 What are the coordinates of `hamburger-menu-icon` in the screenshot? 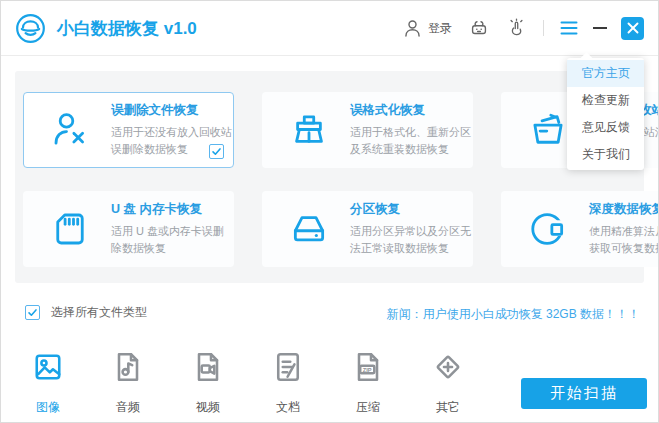 It's located at (569, 28).